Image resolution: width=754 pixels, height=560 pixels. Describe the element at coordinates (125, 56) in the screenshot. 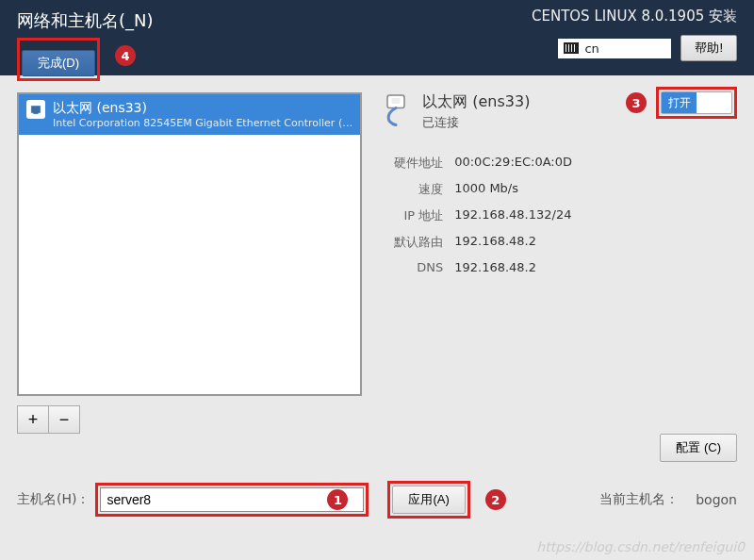

I see `annotation-badge-4: 4` at that location.